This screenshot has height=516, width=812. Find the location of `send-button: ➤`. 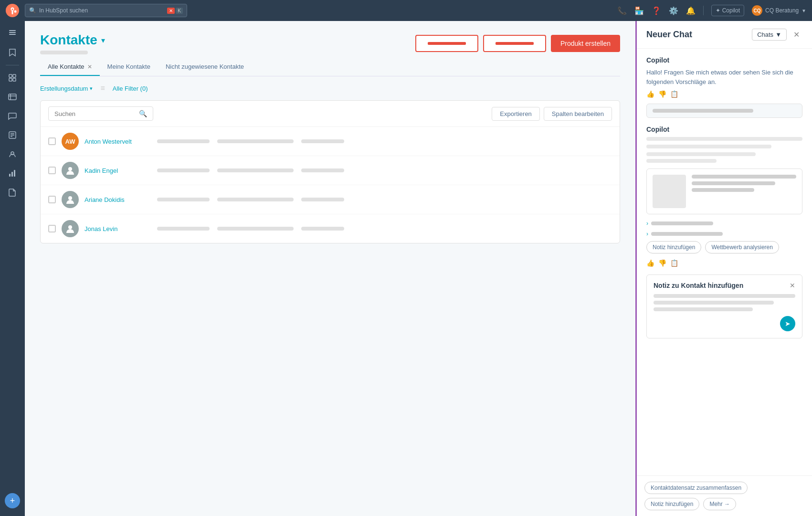

send-button: ➤ is located at coordinates (788, 324).